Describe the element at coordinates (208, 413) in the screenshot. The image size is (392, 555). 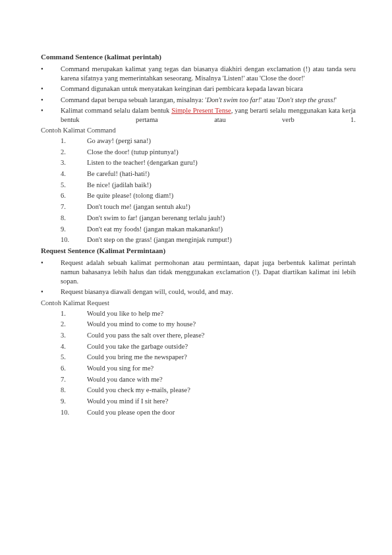
I see `list-item: 10.Could you please open the door` at that location.